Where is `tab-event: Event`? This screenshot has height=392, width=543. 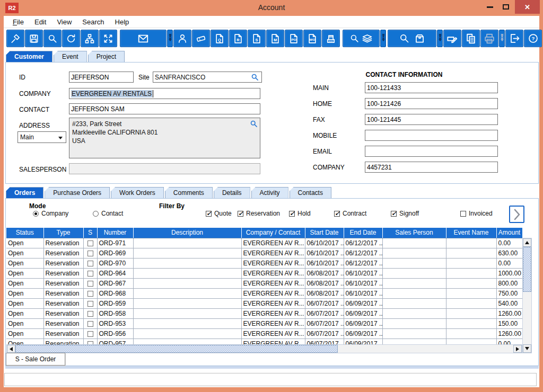
tab-event: Event is located at coordinates (70, 57).